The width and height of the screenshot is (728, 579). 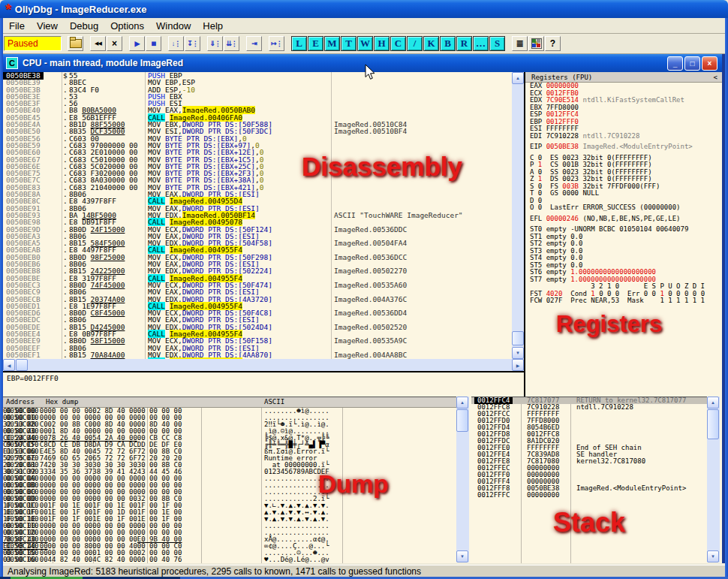 What do you see at coordinates (230, 560) in the screenshot?
I see `dump-row: 0050C16003 00 00 0044 82 40 004C 82 40 0…` at bounding box center [230, 560].